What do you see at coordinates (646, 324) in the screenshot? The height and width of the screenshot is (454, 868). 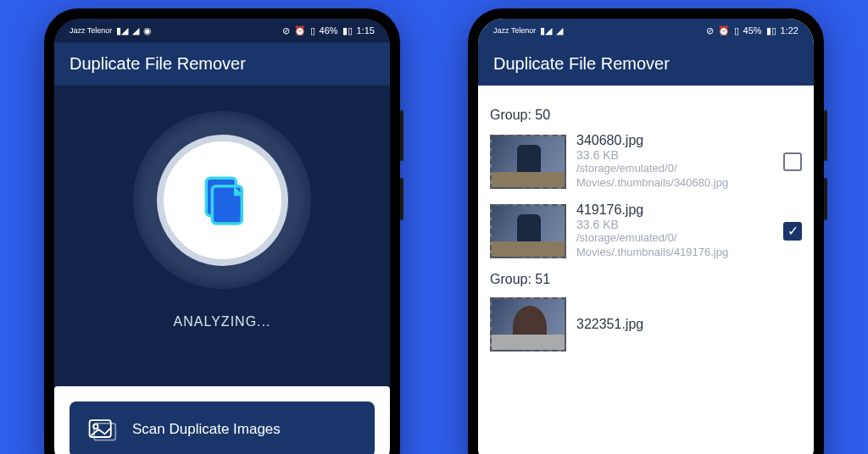 I see `file-row: 322351.jpg` at bounding box center [646, 324].